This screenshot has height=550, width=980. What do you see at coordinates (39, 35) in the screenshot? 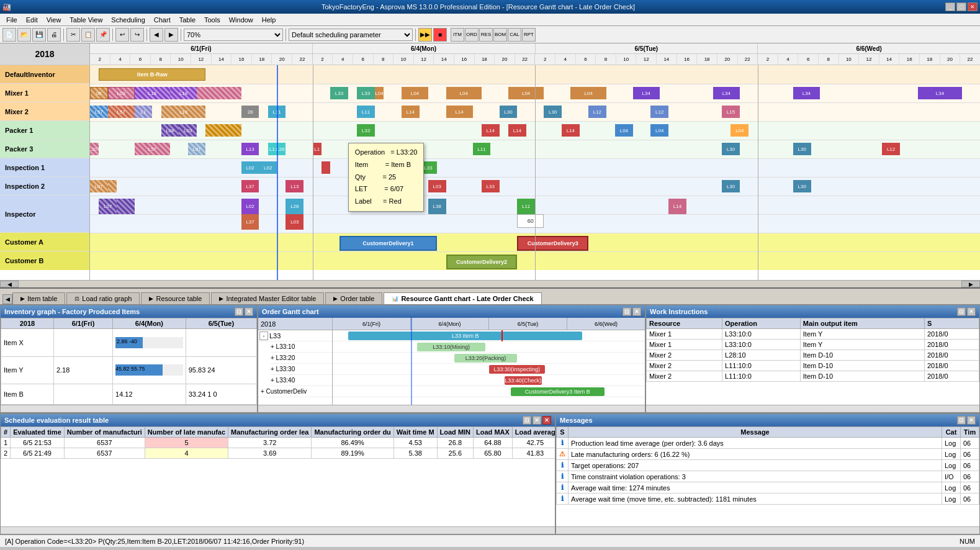
I see `save-btn: 💾` at bounding box center [39, 35].